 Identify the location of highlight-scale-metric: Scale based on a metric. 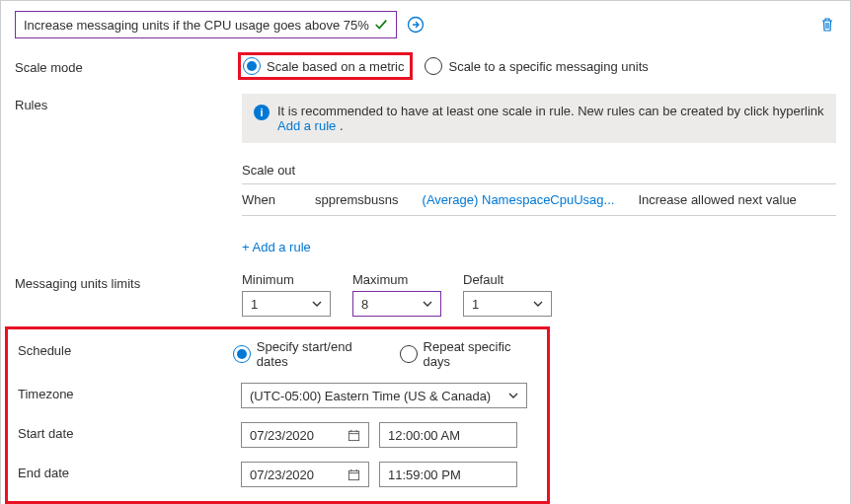
(326, 66).